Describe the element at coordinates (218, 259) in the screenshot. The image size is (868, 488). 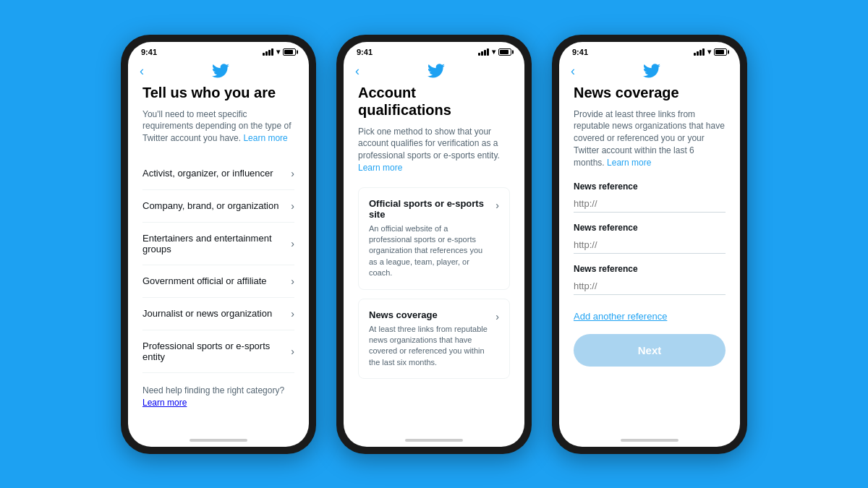
I see `screen-1-content: Tell us who you are You'll need to meet …` at that location.